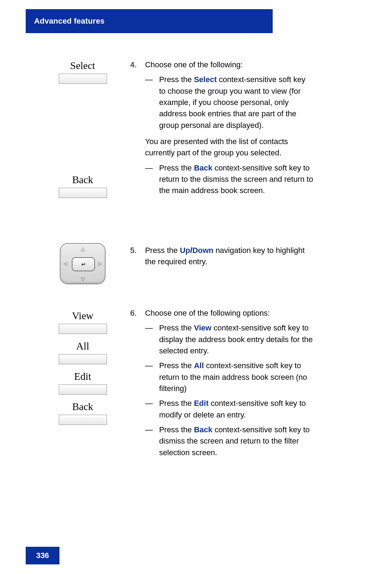  Describe the element at coordinates (149, 21) in the screenshot. I see `section-header: Advanced features` at that location.